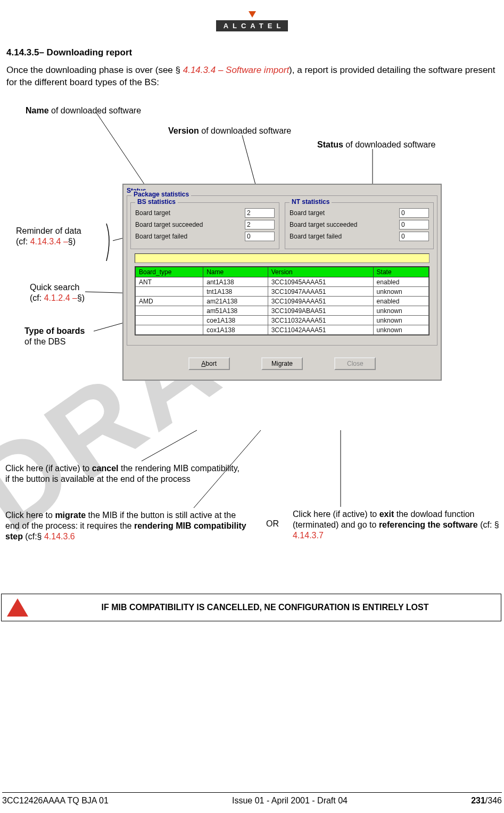 This screenshot has width=504, height=813. Describe the element at coordinates (18, 607) in the screenshot. I see `warning-triangle-icon` at that location.